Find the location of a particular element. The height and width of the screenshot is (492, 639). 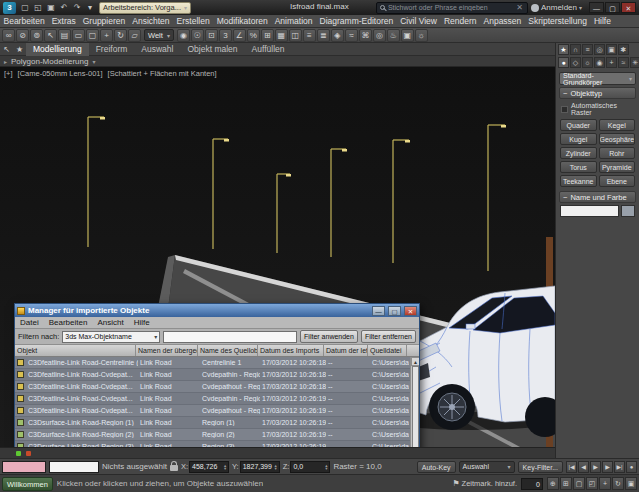

zoom-icon: ⊕ is located at coordinates (553, 484).